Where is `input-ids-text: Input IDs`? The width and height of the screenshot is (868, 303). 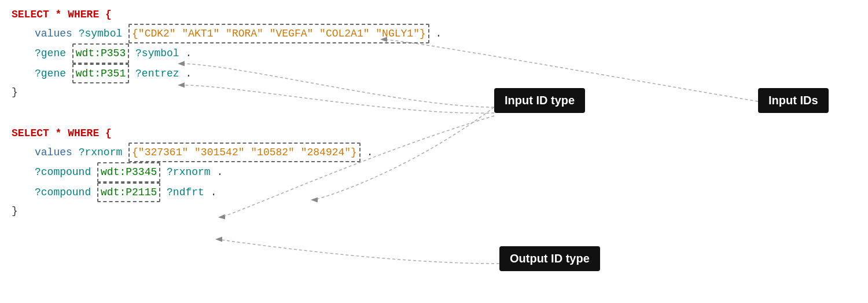
input-ids-text: Input IDs is located at coordinates (793, 100).